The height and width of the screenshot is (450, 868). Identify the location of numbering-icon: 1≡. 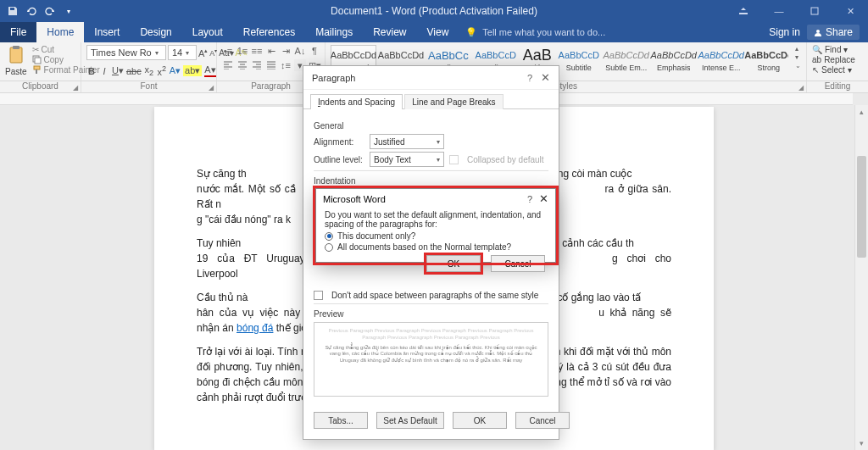
(242, 51).